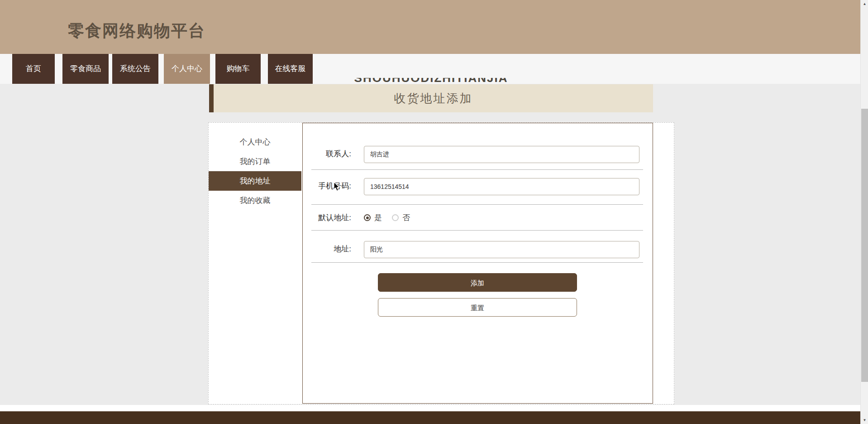  Describe the element at coordinates (327, 249) in the screenshot. I see `address-label: 地址:` at that location.